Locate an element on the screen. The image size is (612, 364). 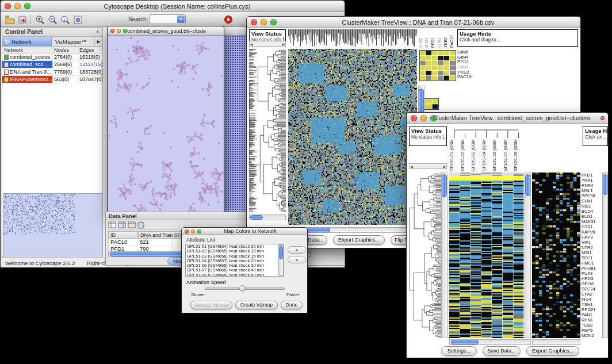
move-down-button: ∨ is located at coordinates (297, 260).